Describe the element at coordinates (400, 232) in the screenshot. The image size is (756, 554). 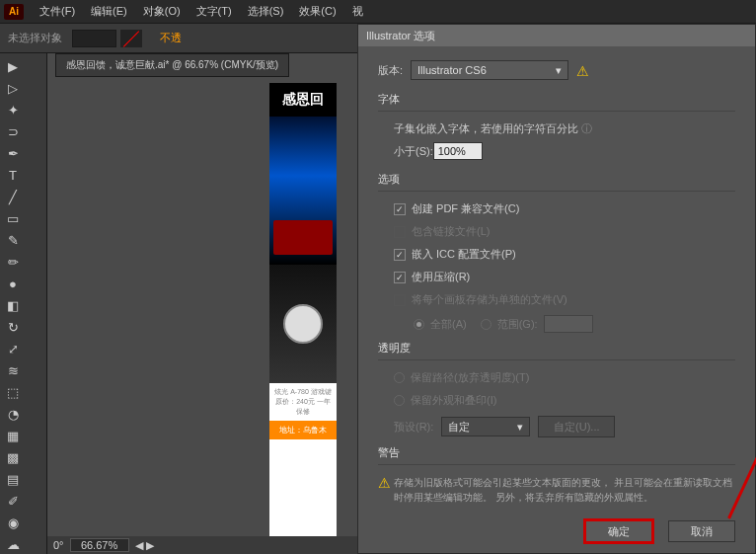
I see `link-checkbox` at that location.